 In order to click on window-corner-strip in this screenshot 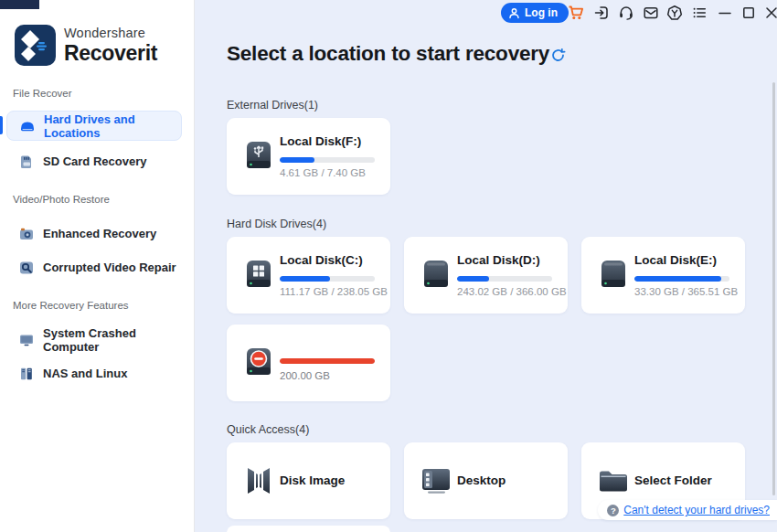, I will do `click(20, 5)`.